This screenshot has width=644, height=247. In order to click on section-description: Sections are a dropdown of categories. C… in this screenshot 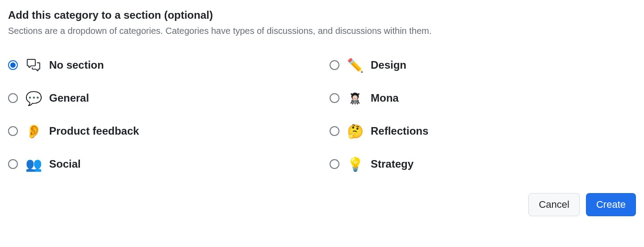, I will do `click(322, 31)`.